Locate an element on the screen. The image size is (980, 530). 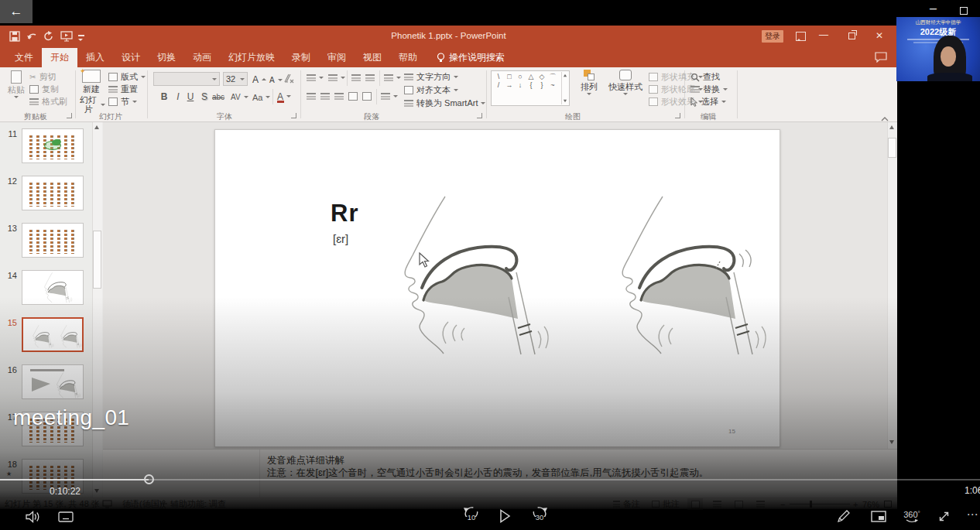
align-right-button is located at coordinates (339, 96).